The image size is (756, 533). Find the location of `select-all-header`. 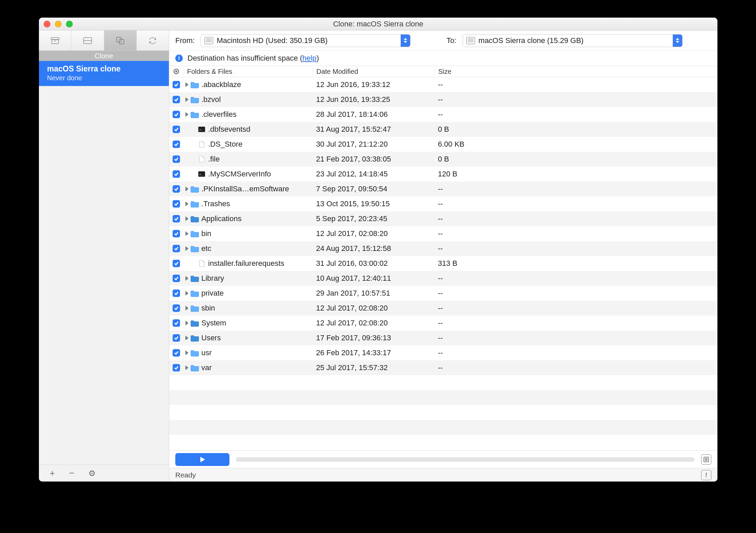

select-all-header is located at coordinates (176, 71).